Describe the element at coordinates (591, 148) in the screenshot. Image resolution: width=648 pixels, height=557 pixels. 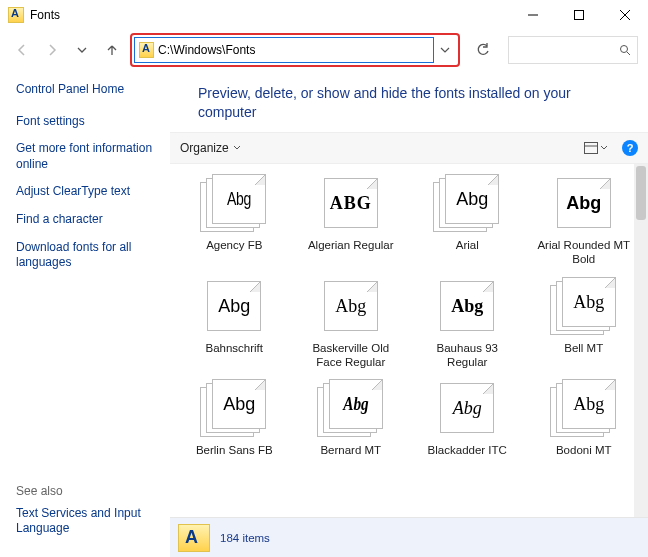
I see `view-icon` at that location.